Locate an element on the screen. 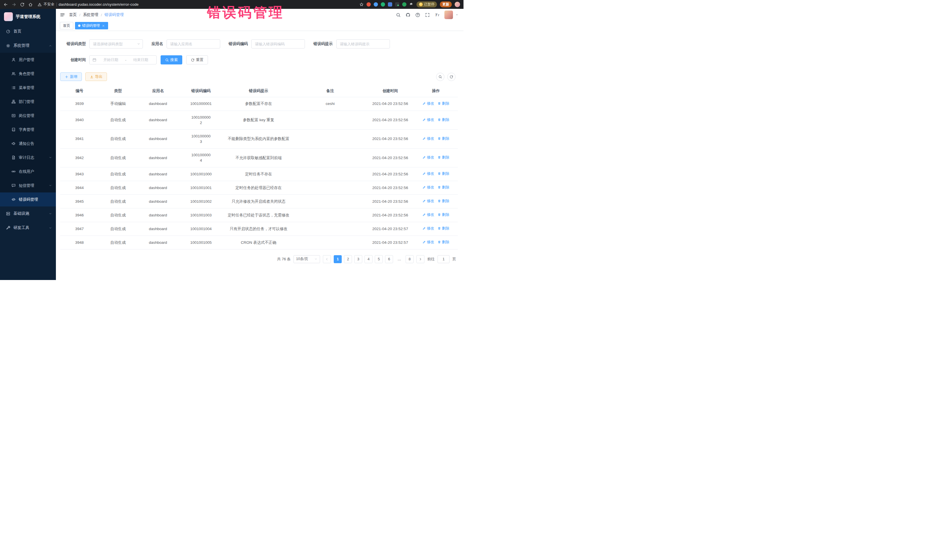 Image resolution: width=927 pixels, height=560 pixels. sidebar-item-announcement: 通知公告 is located at coordinates (28, 144).